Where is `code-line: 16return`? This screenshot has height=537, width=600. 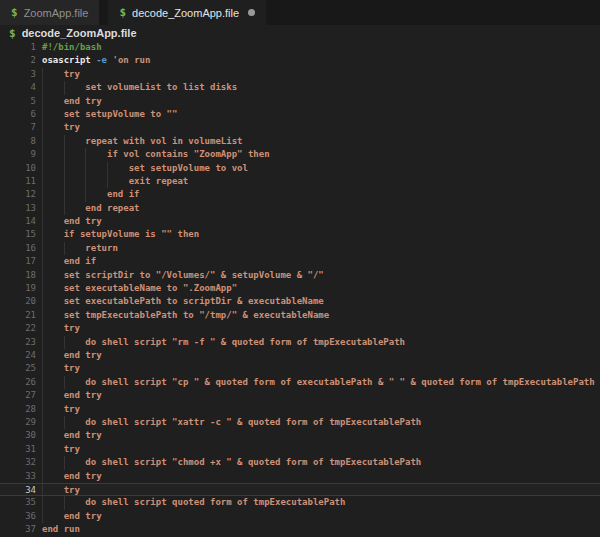
code-line: 16return is located at coordinates (300, 248).